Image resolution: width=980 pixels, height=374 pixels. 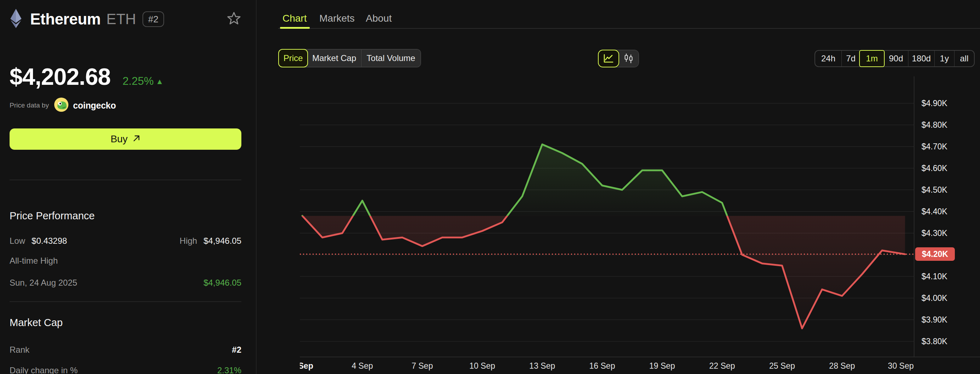 What do you see at coordinates (609, 59) in the screenshot?
I see `line-chart-icon` at bounding box center [609, 59].